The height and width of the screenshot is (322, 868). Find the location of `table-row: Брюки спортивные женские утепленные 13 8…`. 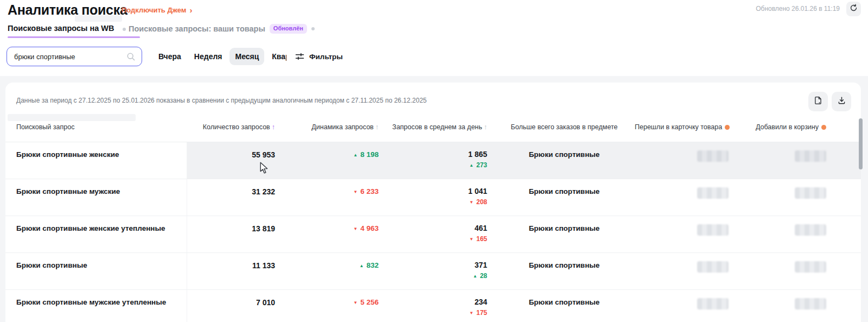

table-row: Брюки спортивные женские утепленные 13 8… is located at coordinates (433, 235).